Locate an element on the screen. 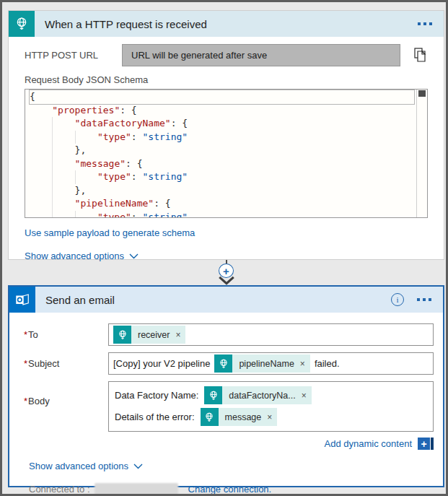 The image size is (448, 496). required-asterisk: * is located at coordinates (26, 335).